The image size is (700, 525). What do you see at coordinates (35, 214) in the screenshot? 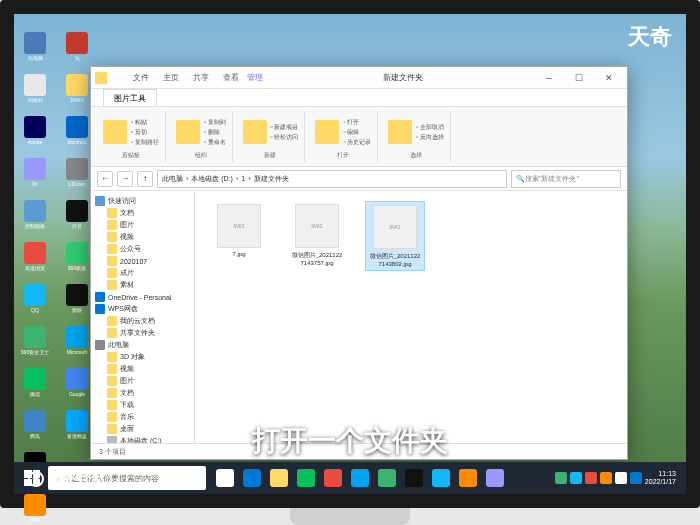
I see `desktop-icon: 控制面板` at bounding box center [35, 214].